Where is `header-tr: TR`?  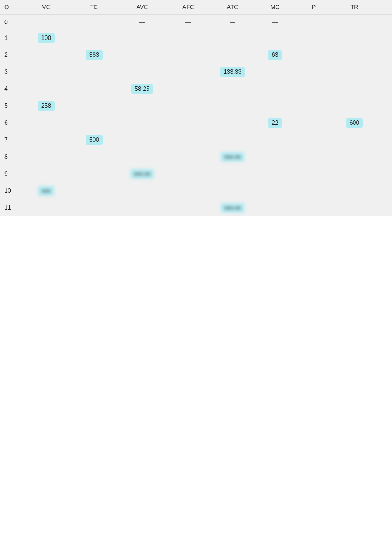 header-tr: TR is located at coordinates (354, 7).